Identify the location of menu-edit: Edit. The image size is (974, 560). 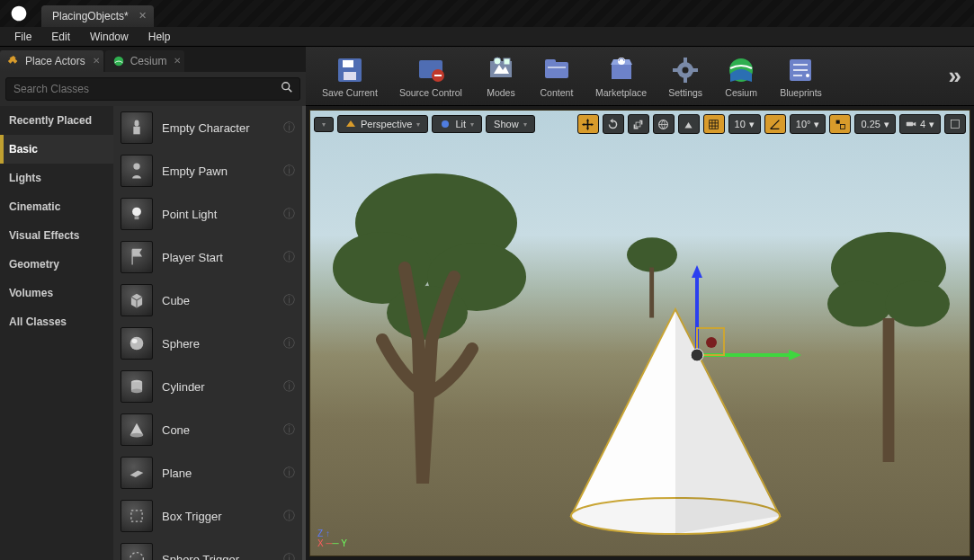
(61, 37).